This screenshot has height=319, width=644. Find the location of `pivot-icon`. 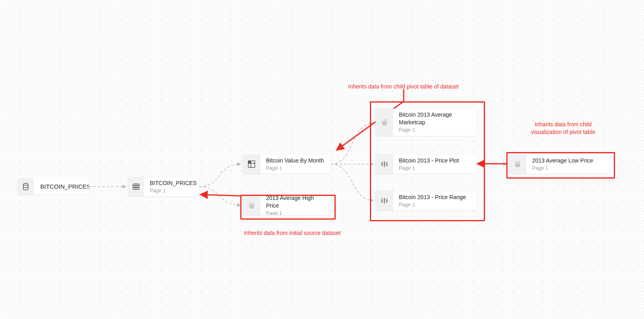

pivot-icon is located at coordinates (252, 164).